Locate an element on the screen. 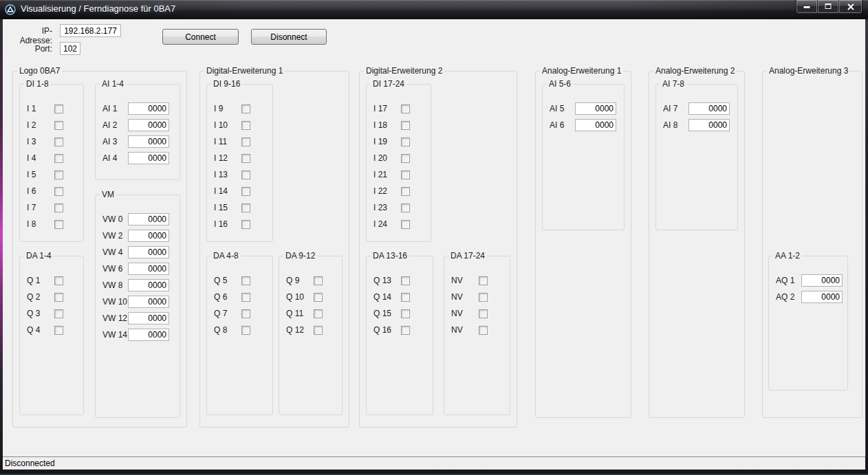 This screenshot has height=475, width=868. io-label: VW 2 is located at coordinates (116, 236).